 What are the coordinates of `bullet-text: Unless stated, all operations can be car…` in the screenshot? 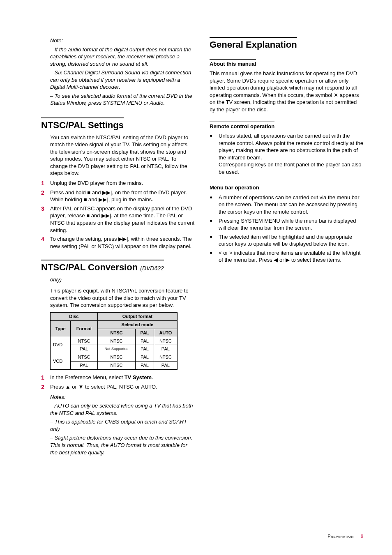 It's located at (291, 154).